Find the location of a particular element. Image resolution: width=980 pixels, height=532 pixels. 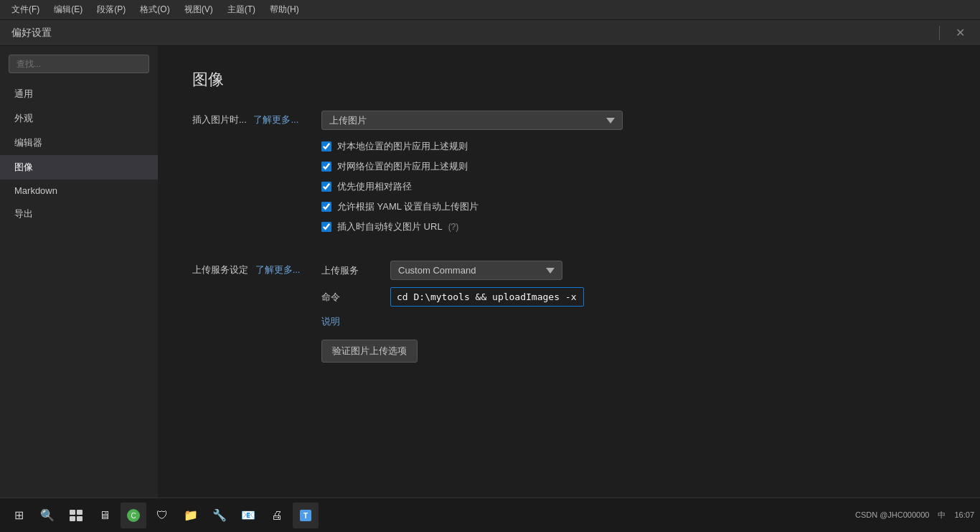

checkbox-escape-url-label: 插入时自动转义图片 URL is located at coordinates (390, 227).